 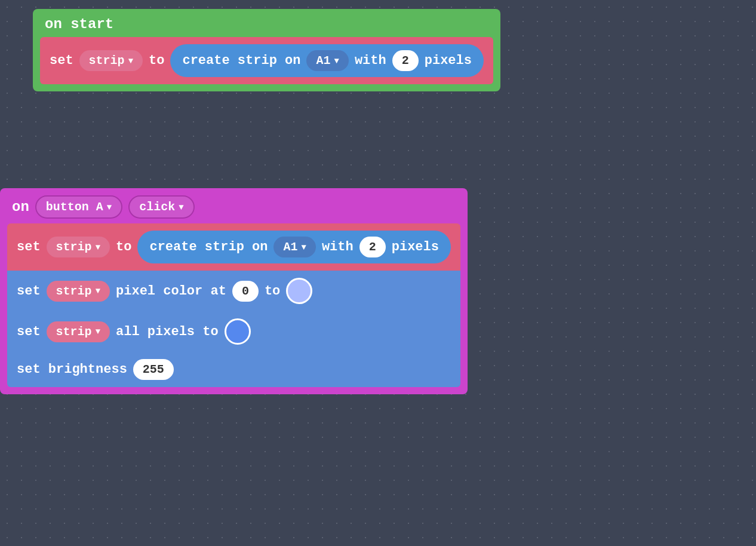 What do you see at coordinates (78, 332) in the screenshot?
I see `strip-dropdown-4: strip ▼` at bounding box center [78, 332].